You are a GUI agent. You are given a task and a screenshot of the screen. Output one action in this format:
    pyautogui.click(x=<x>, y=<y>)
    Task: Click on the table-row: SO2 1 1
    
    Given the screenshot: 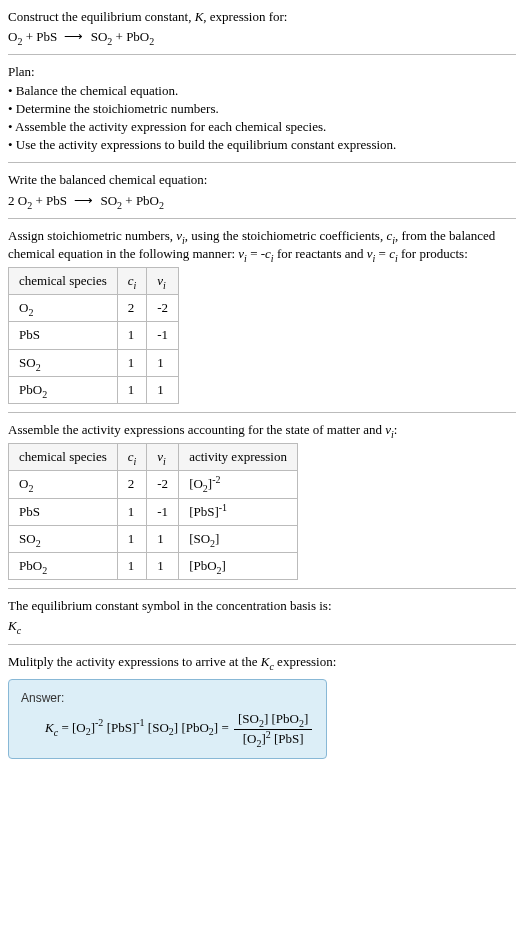 What is the action you would take?
    pyautogui.click(x=94, y=362)
    